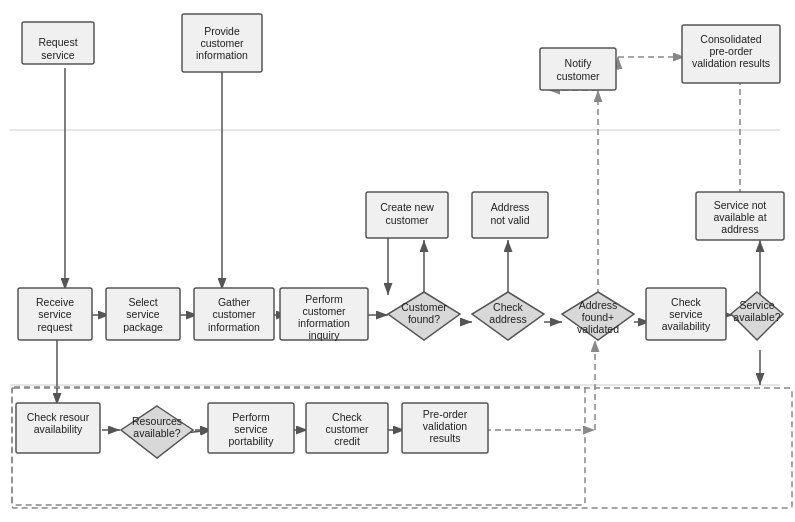 Image resolution: width=795 pixels, height=522 pixels. I want to click on consolidated-label2: pre-order, so click(731, 51).